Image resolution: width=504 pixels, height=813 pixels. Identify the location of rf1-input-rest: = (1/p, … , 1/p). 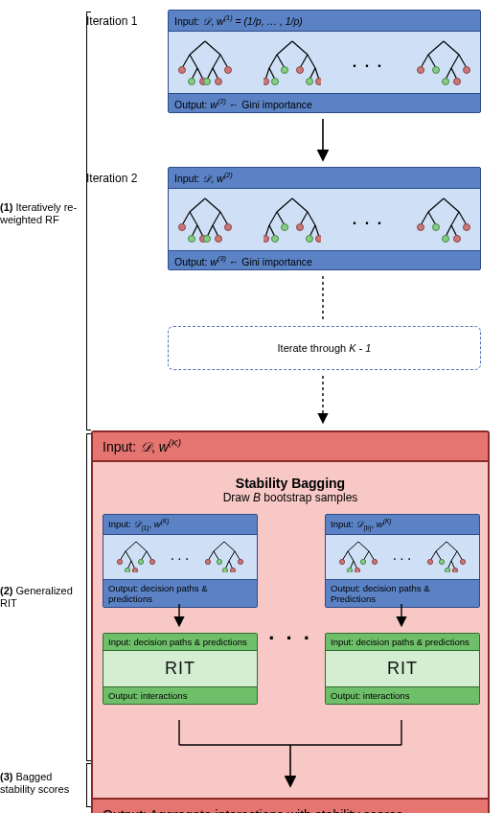
(268, 21).